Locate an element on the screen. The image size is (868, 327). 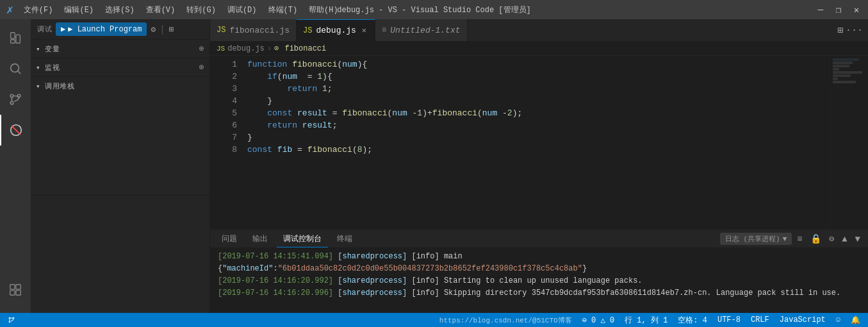
code-line-4: } is located at coordinates (536, 101).